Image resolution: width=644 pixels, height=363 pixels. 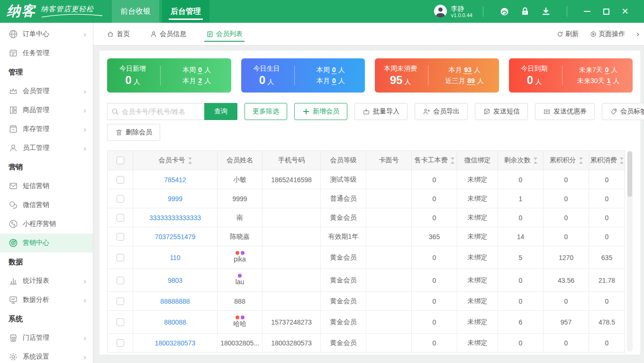 What do you see at coordinates (267, 69) in the screenshot?
I see `stat-card-title: 今日生日` at bounding box center [267, 69].